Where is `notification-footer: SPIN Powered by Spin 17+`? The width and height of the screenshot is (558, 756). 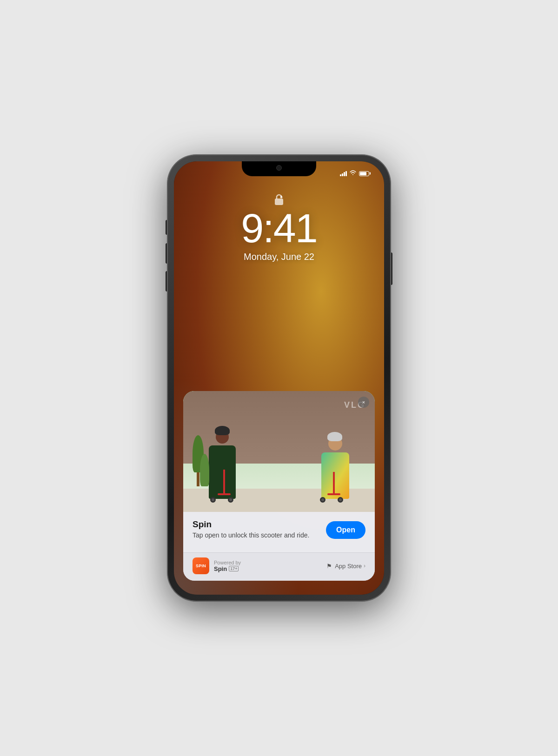 notification-footer: SPIN Powered by Spin 17+ is located at coordinates (279, 566).